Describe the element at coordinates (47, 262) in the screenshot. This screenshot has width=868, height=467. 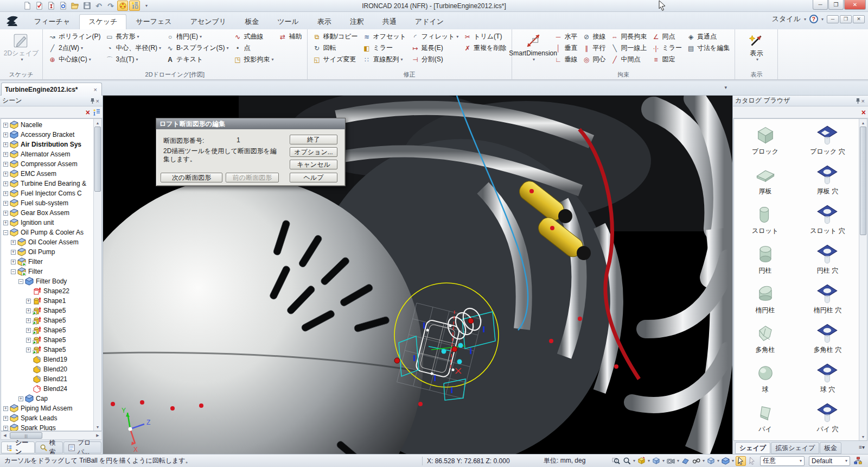
I see `tree-item-Filter: +Filter` at that location.